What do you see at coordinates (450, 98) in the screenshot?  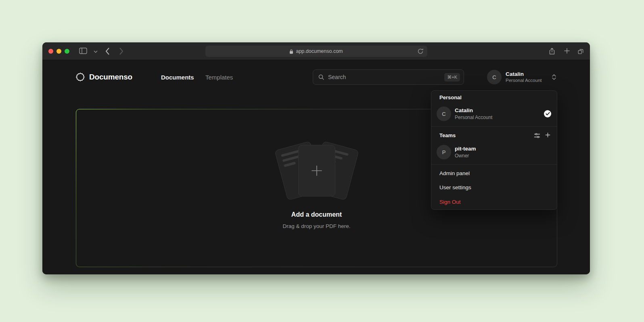 I see `menu-heading-personal: Personal` at bounding box center [450, 98].